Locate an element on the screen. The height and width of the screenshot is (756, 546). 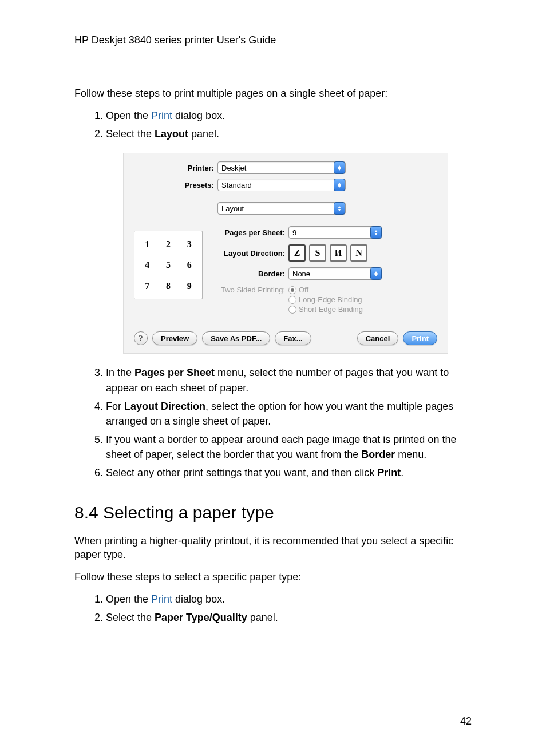
step-text: For is located at coordinates (115, 406).